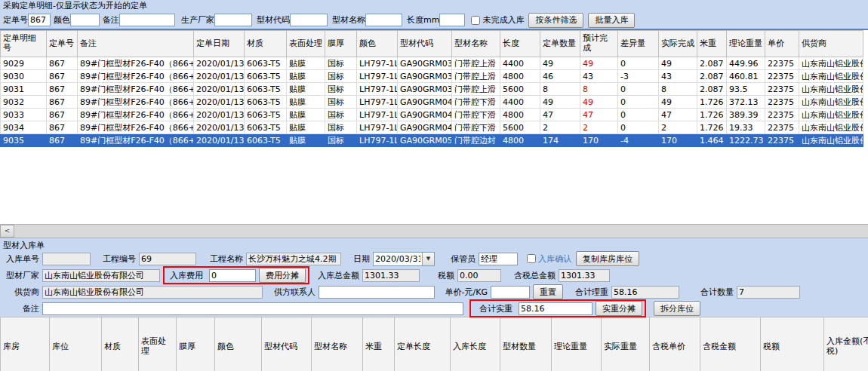 The image size is (868, 371). What do you see at coordinates (677, 308) in the screenshot?
I see `split-location-button: 拆分库位` at bounding box center [677, 308].